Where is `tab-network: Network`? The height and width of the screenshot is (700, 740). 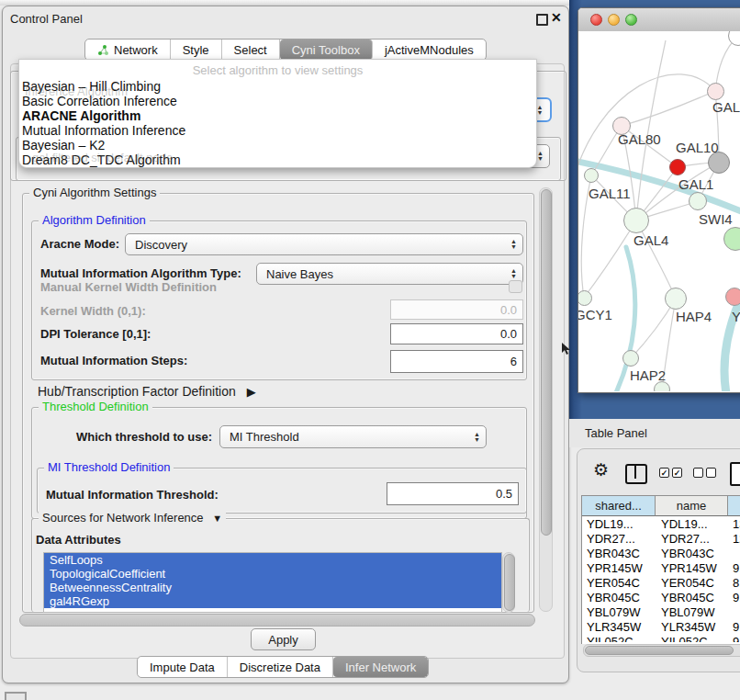 tab-network: Network is located at coordinates (129, 50).